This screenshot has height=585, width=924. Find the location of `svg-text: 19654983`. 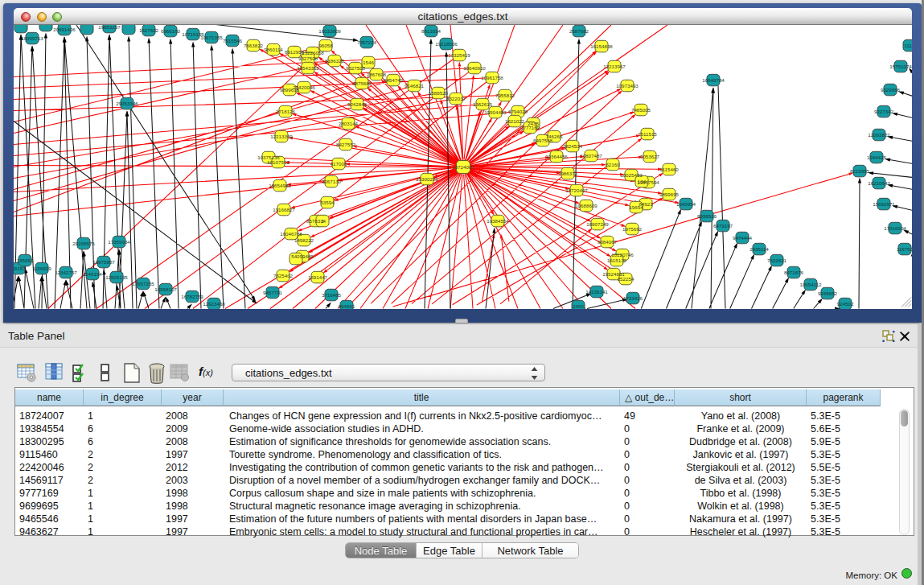

svg-text: 19654983 is located at coordinates (280, 185).